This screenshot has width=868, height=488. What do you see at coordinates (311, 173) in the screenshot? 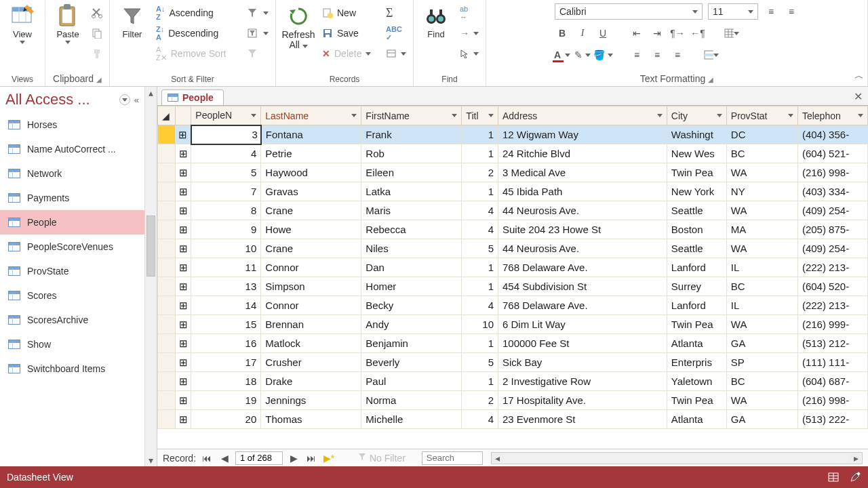
I see `cell-lastname: Haywood` at bounding box center [311, 173].